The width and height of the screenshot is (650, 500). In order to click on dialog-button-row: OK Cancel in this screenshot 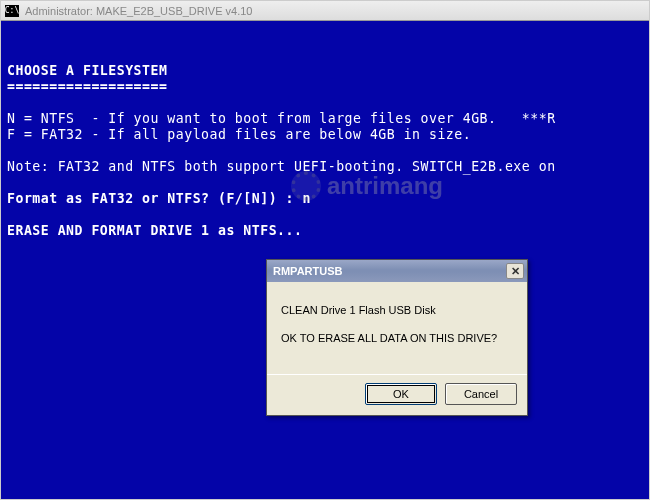, I will do `click(397, 395)`.